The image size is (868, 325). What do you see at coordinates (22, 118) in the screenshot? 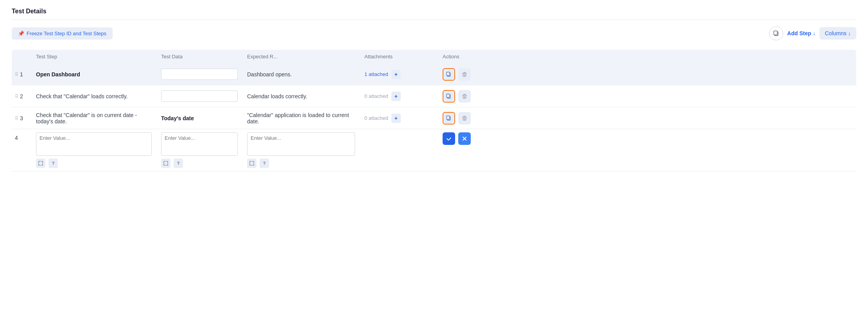
I see `row-number-3: 3` at bounding box center [22, 118].